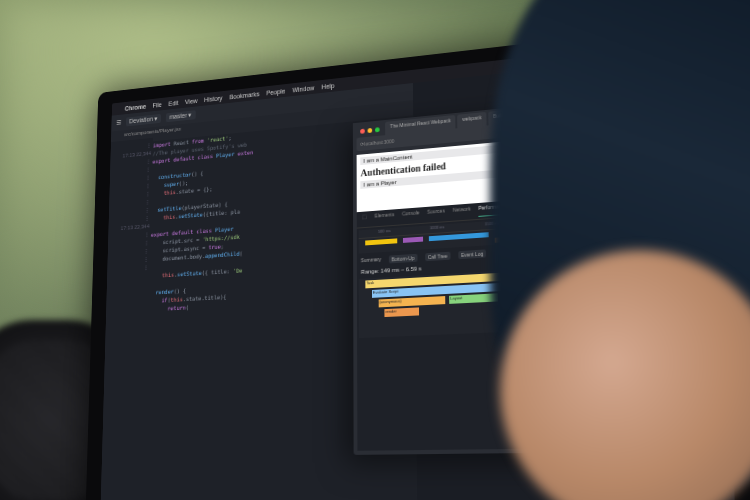 The height and width of the screenshot is (500, 750). I want to click on hamburger-icon: ☰, so click(118, 123).